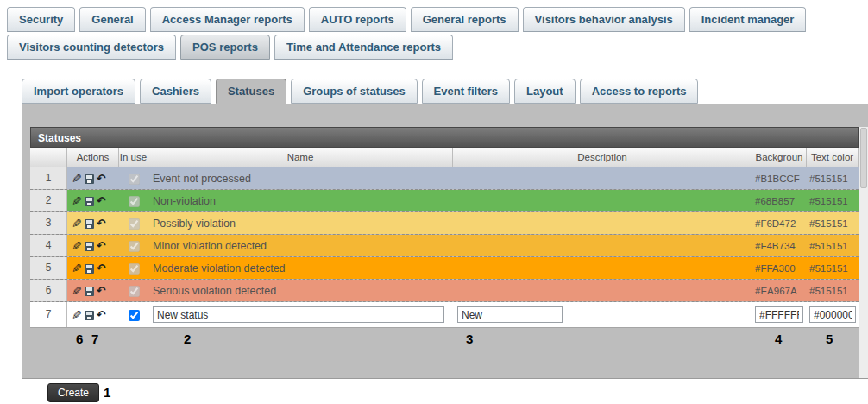 The height and width of the screenshot is (404, 868). What do you see at coordinates (300, 201) in the screenshot?
I see `status-name: Non-violation` at bounding box center [300, 201].